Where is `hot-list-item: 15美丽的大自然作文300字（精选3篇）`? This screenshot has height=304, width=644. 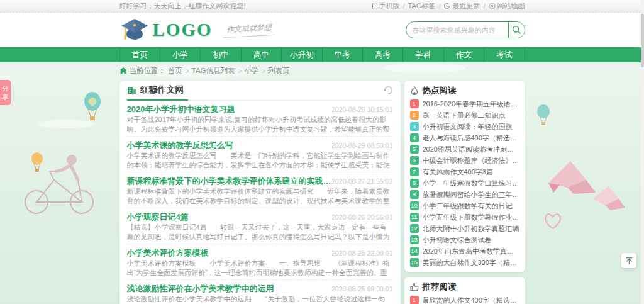 hot-list-item: 15美丽的大自然作文300字（精选3篇） is located at coordinates (465, 262).